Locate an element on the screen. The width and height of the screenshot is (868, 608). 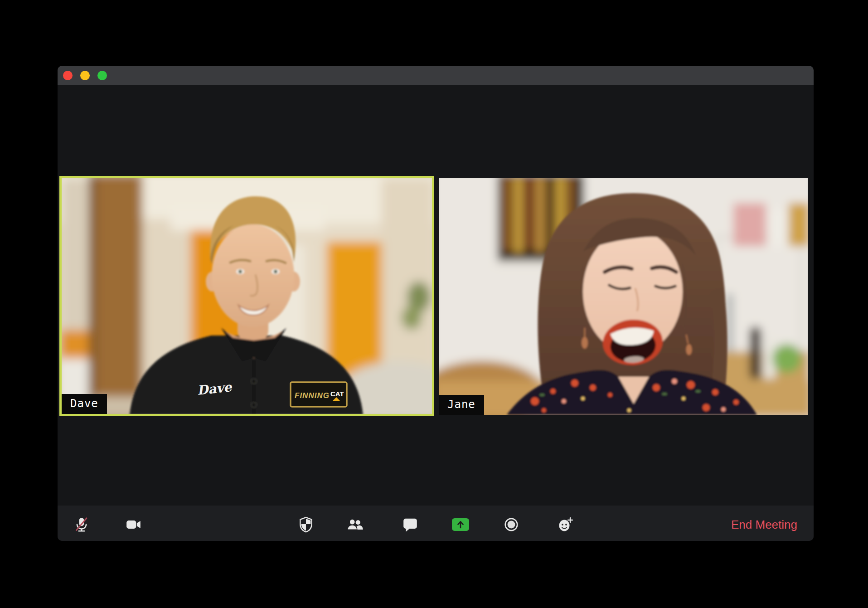
shield-icon is located at coordinates (306, 525).